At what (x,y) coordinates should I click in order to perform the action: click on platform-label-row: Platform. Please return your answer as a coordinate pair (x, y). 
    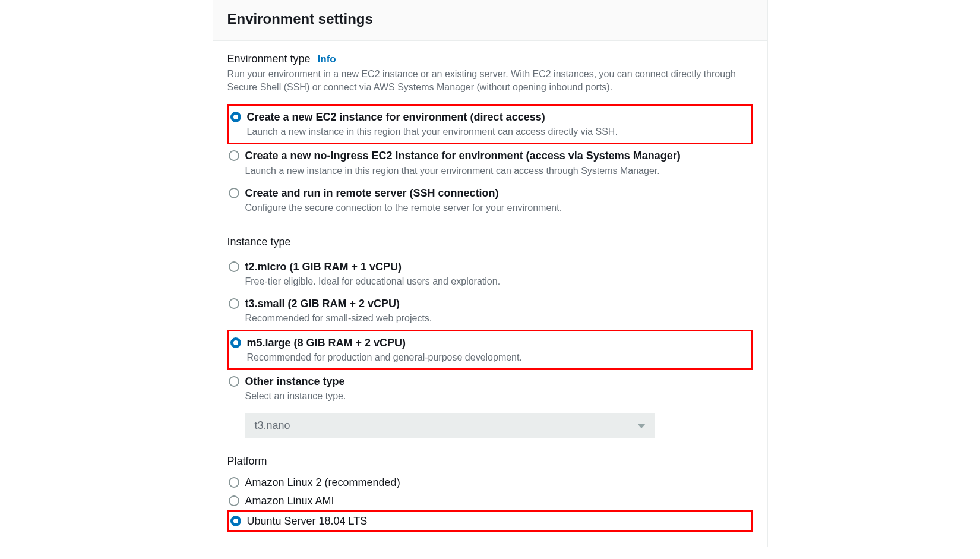
    Looking at the image, I should click on (491, 461).